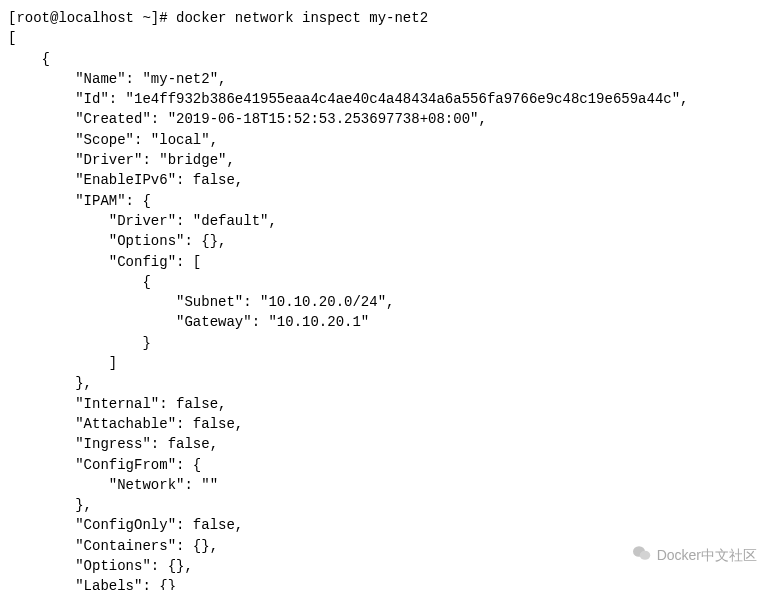 The width and height of the screenshot is (777, 590). I want to click on json-line: ], so click(62, 363).